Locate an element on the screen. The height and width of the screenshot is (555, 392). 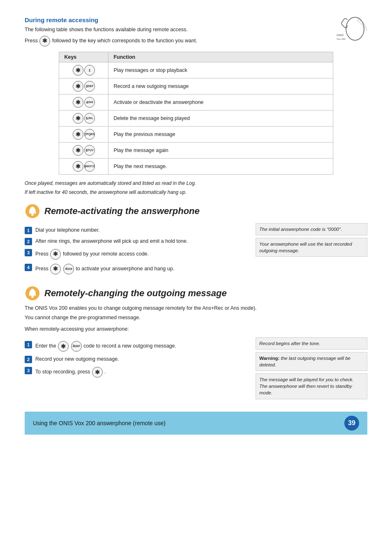
table-cell-function: Play the next message. is located at coordinates (221, 166).